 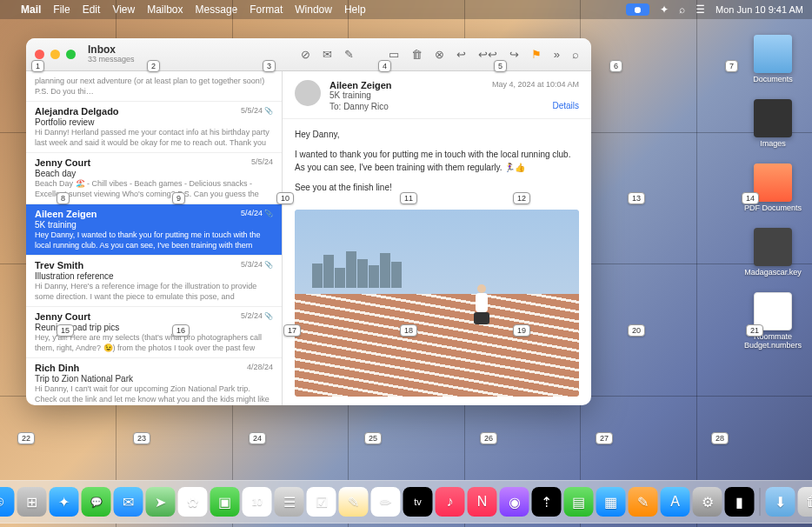 What do you see at coordinates (97, 502) in the screenshot?
I see `dock-messages: 💬` at bounding box center [97, 502].